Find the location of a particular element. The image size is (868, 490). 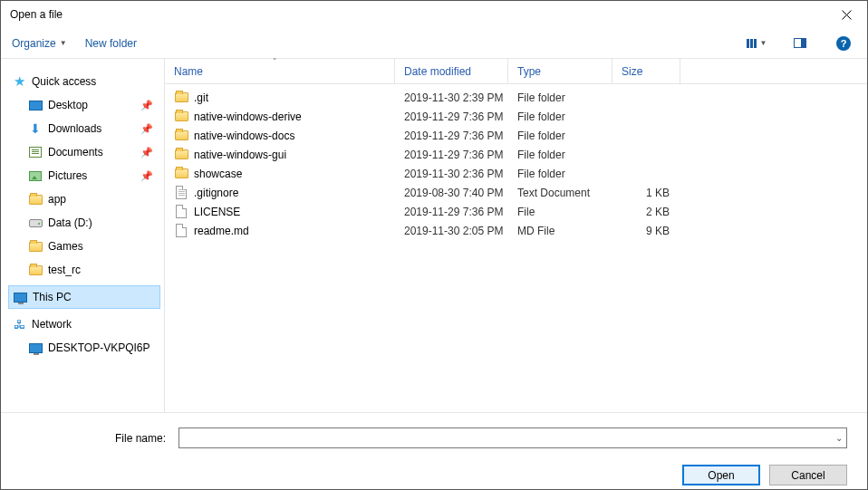

sidebar-item: app is located at coordinates (84, 199).